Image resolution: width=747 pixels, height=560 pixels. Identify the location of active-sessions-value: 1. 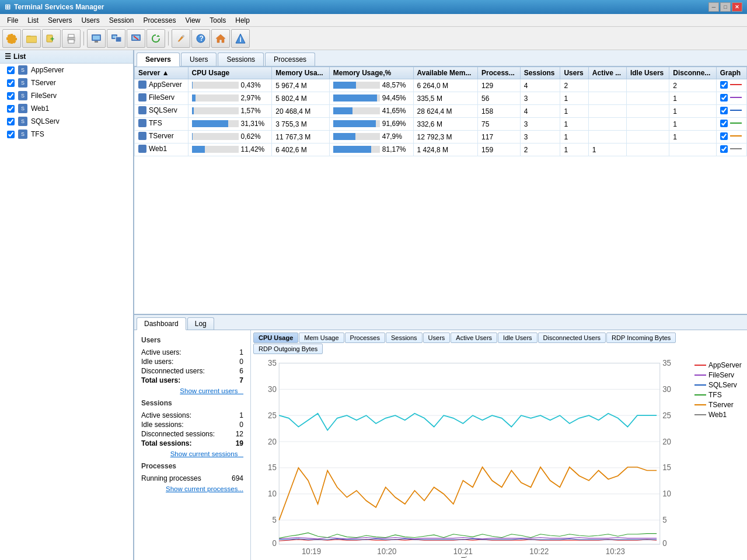
(242, 415).